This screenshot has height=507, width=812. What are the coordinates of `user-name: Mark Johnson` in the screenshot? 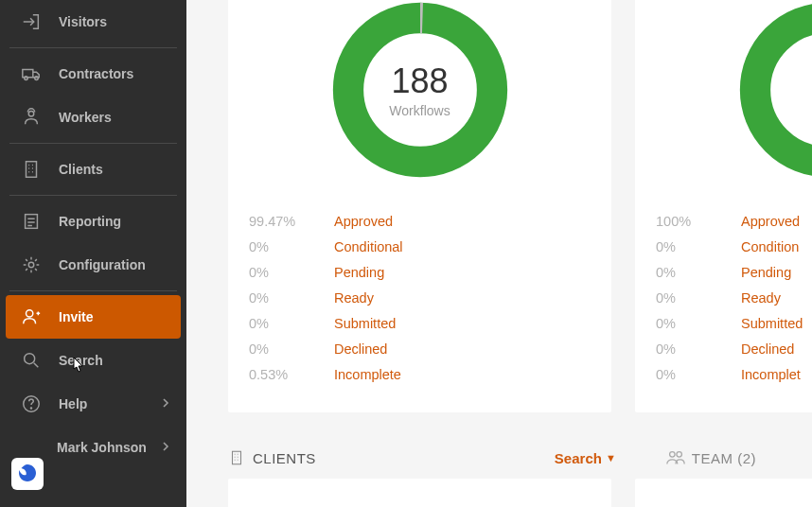 It's located at (102, 447).